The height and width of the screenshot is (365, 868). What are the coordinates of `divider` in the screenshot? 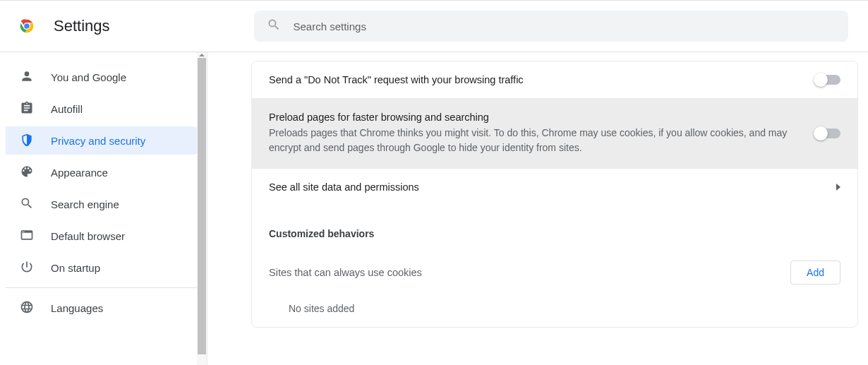 It's located at (106, 288).